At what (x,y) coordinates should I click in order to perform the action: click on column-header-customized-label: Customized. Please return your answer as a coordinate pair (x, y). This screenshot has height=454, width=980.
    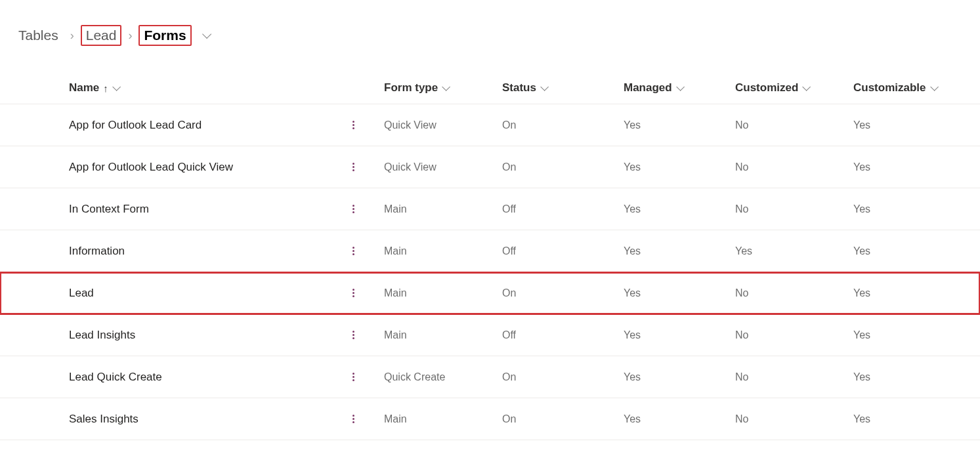
    Looking at the image, I should click on (767, 88).